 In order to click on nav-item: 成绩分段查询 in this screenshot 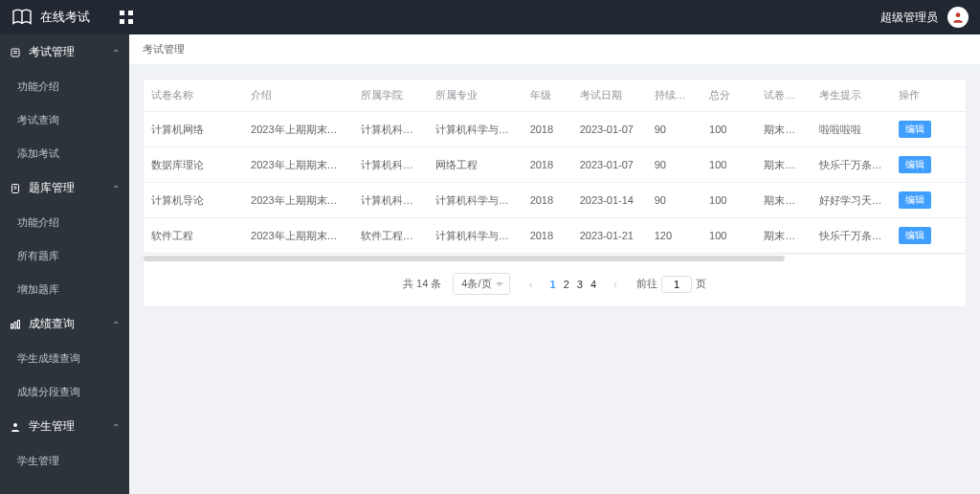, I will do `click(65, 393)`.